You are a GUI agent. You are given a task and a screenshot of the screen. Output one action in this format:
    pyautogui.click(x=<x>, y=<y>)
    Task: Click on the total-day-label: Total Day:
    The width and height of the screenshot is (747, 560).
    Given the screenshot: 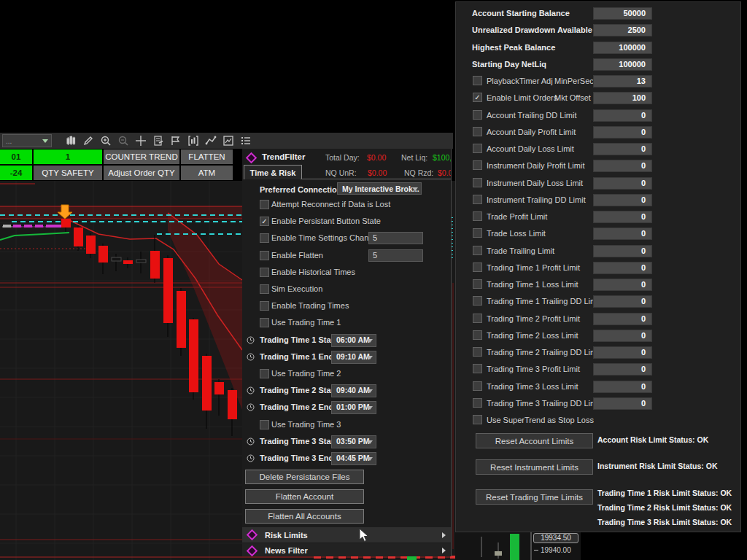 What is the action you would take?
    pyautogui.click(x=343, y=158)
    